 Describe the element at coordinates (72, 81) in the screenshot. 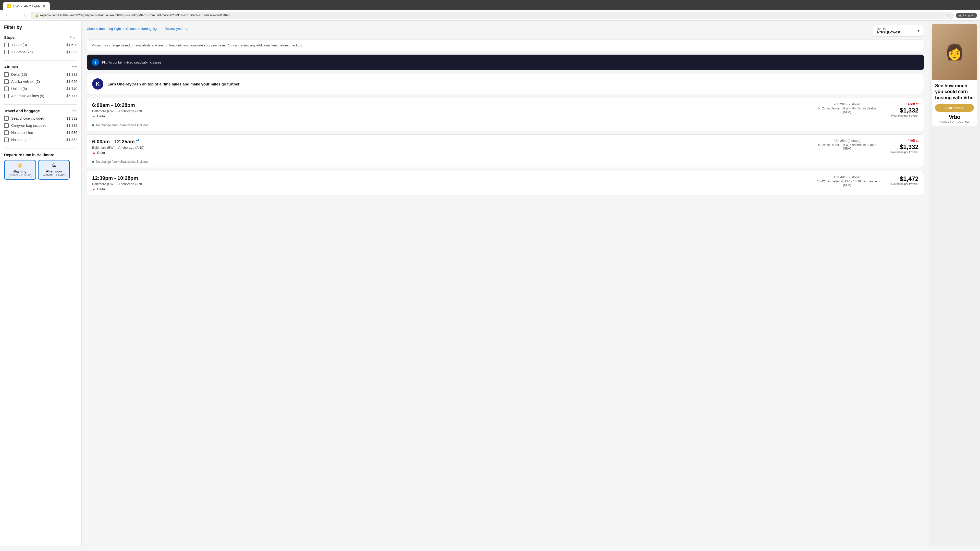

I see `airlines-price-1: $1,620` at that location.